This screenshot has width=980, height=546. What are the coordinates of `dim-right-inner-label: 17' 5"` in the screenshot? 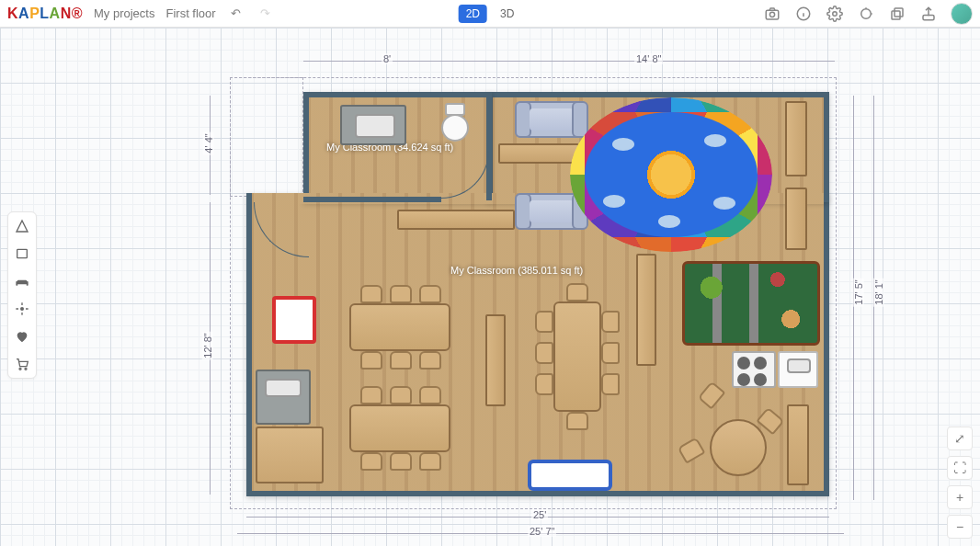 It's located at (859, 292).